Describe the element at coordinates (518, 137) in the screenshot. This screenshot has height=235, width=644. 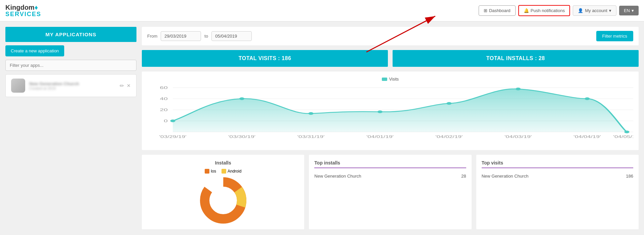
I see `svg-text: '04/03/19'` at that location.